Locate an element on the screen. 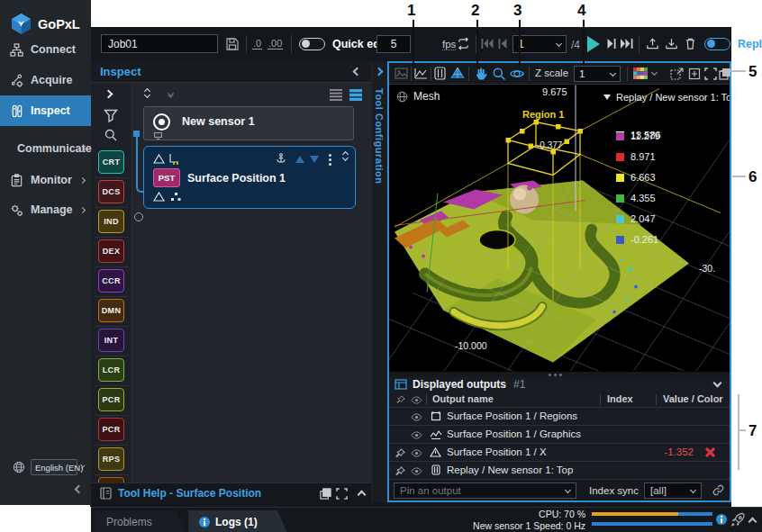 The width and height of the screenshot is (762, 532). sidebar-item-communicate: Communicate is located at coordinates (45, 149).